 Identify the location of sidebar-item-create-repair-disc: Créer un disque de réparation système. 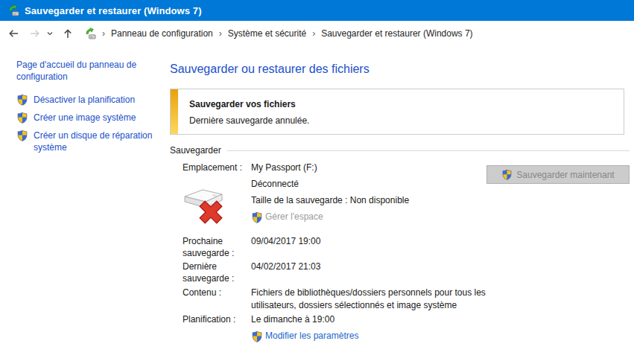
(90, 141).